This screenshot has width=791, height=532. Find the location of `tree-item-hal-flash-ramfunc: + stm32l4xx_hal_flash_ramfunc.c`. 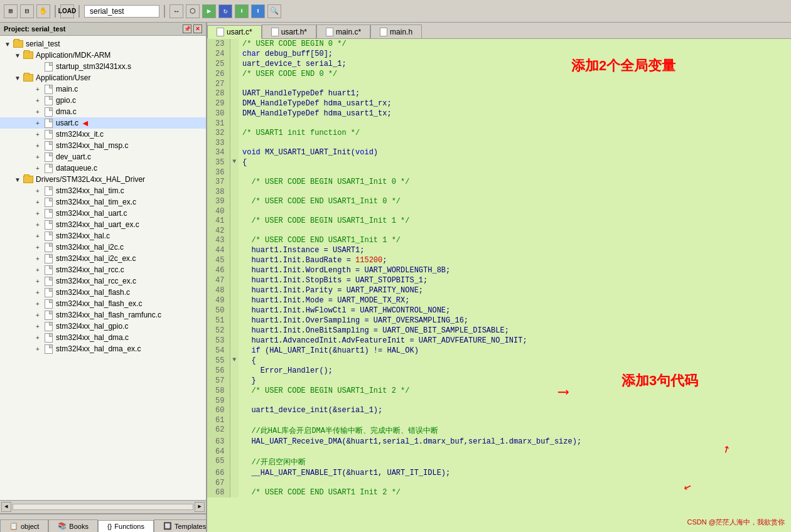

tree-item-hal-flash-ramfunc: + stm32l4xx_hal_flash_ramfunc.c is located at coordinates (103, 315).